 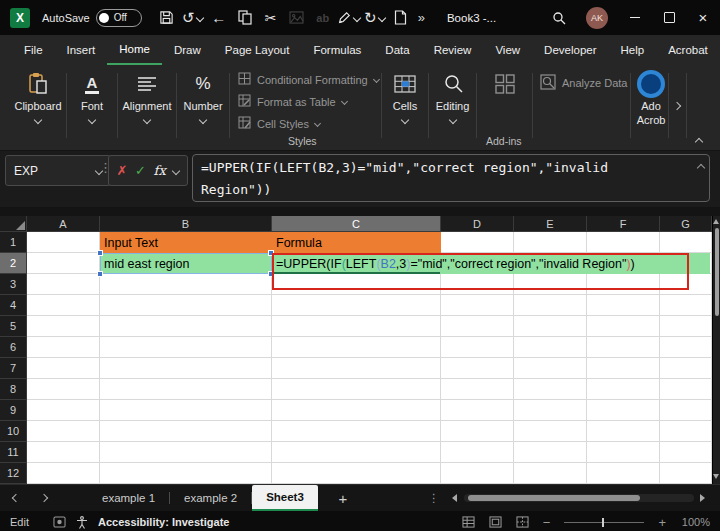 I want to click on zoom-slider, so click(x=604, y=522).